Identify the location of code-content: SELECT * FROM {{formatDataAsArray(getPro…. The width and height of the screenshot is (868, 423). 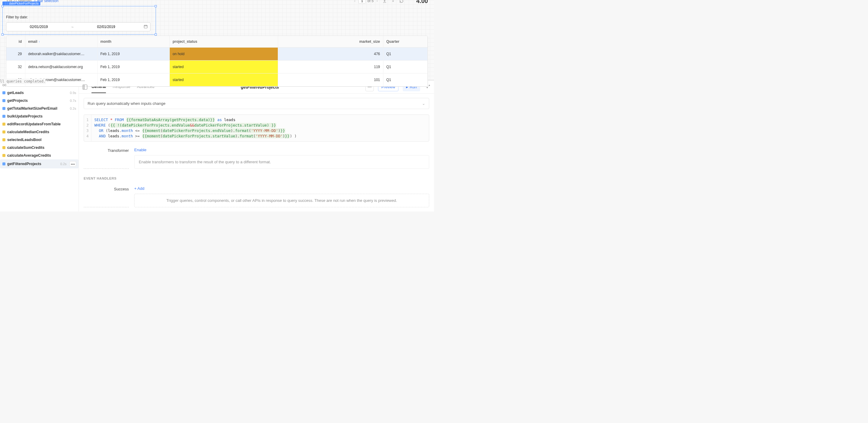
(196, 128).